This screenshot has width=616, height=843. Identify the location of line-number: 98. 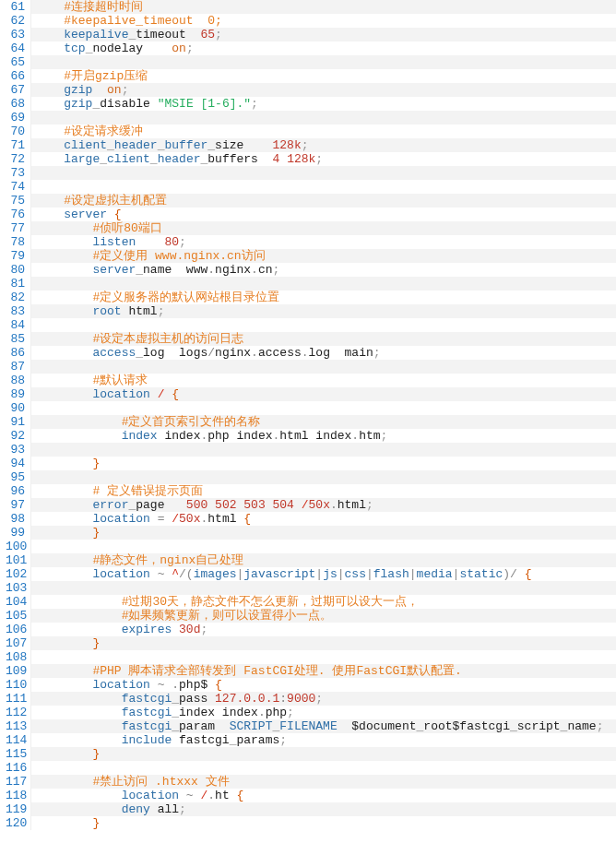
(15, 518).